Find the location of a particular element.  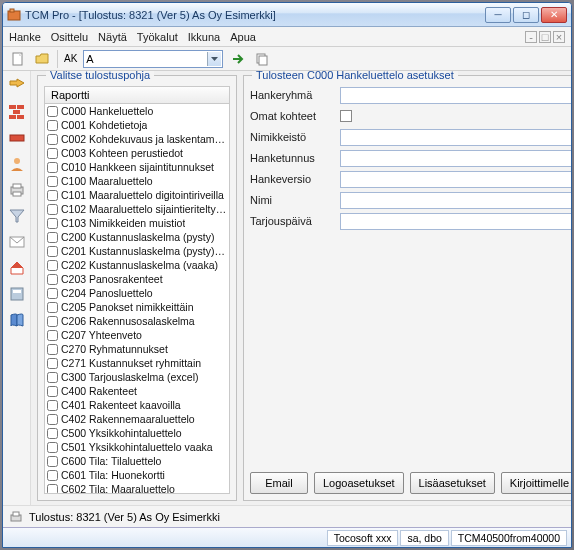

mail-icon is located at coordinates (17, 242).